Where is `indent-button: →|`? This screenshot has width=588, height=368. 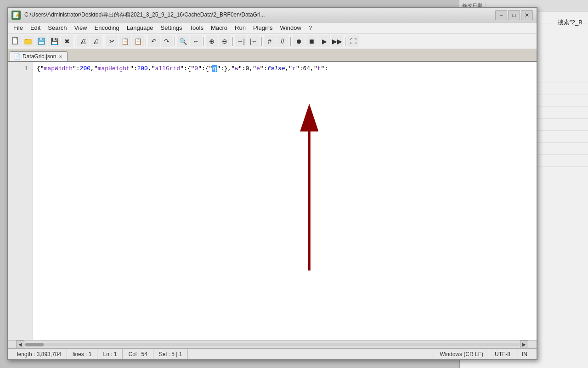 indent-button: →| is located at coordinates (241, 41).